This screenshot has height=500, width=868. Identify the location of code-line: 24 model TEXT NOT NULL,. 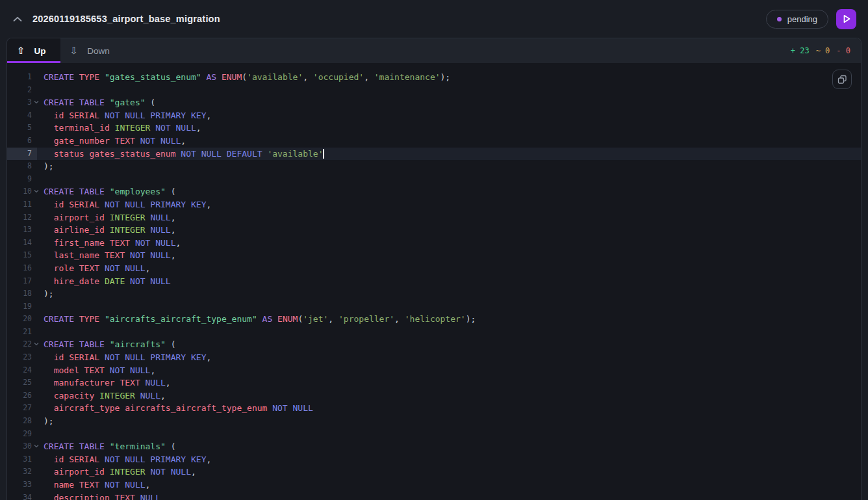
(434, 371).